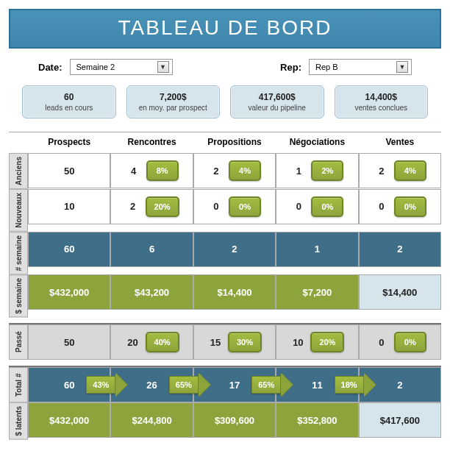  Describe the element at coordinates (317, 171) in the screenshot. I see `data-cell: 12%` at that location.